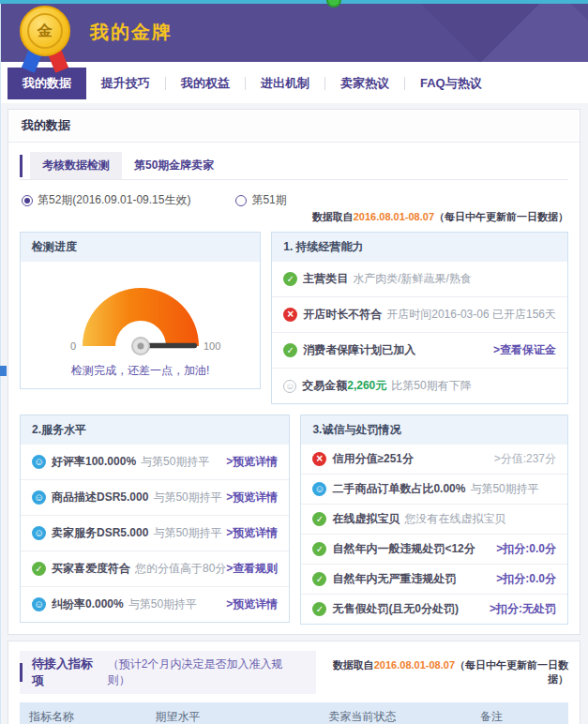 The height and width of the screenshot is (724, 588). What do you see at coordinates (294, 713) in the screenshot?
I see `table-header-row: 指标名称 期望水平 卖家当前状态 备注` at bounding box center [294, 713].